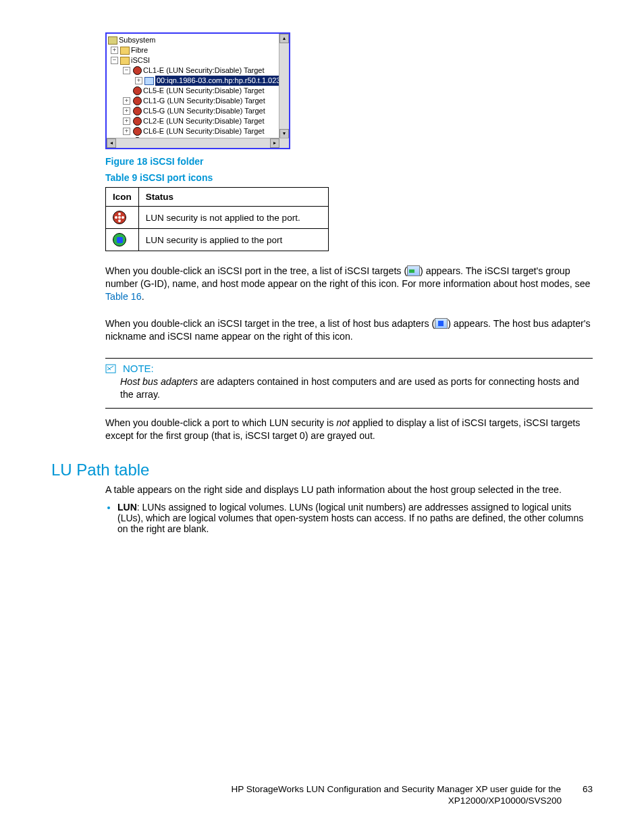  What do you see at coordinates (441, 323) in the screenshot?
I see `hba-icon` at bounding box center [441, 323].